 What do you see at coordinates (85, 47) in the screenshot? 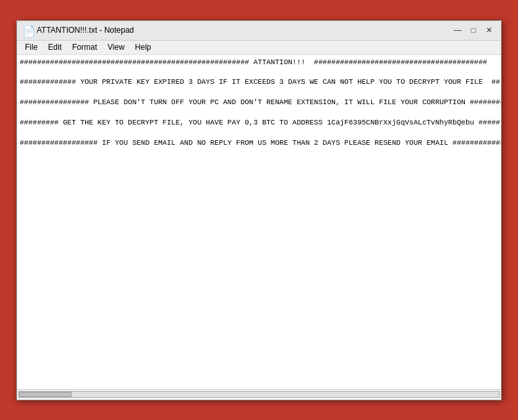
I see `menu-format: Format` at bounding box center [85, 47].